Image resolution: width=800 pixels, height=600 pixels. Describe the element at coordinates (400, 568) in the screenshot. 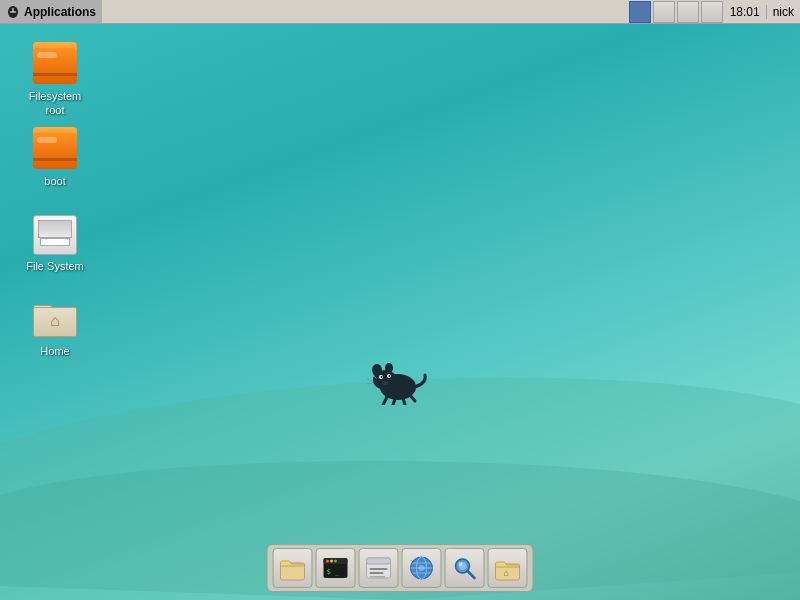

I see `taskbar: $ _` at that location.